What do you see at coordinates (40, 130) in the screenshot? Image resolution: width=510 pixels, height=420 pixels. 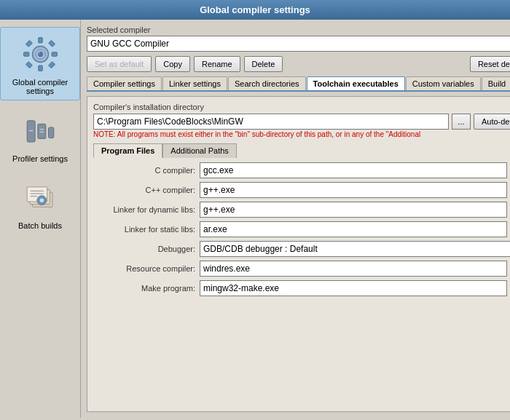 I see `profiler-icon` at bounding box center [40, 130].